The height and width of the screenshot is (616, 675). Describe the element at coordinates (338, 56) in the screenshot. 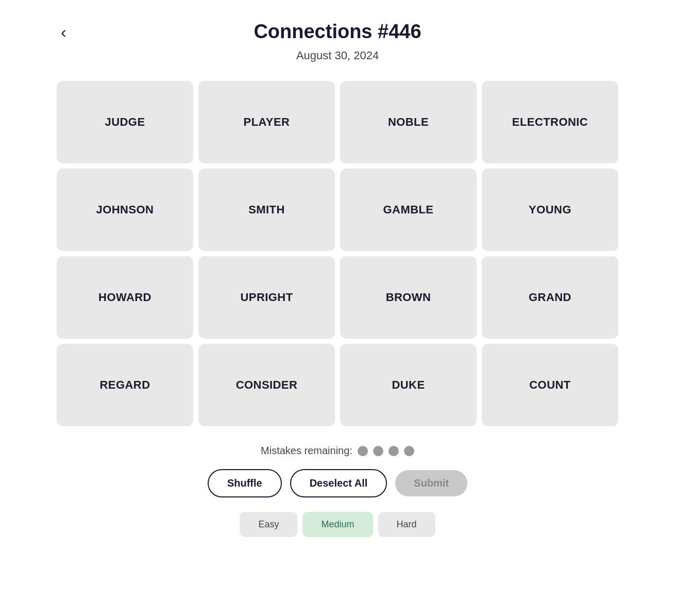

I see `subtitle: August 30, 2024` at that location.